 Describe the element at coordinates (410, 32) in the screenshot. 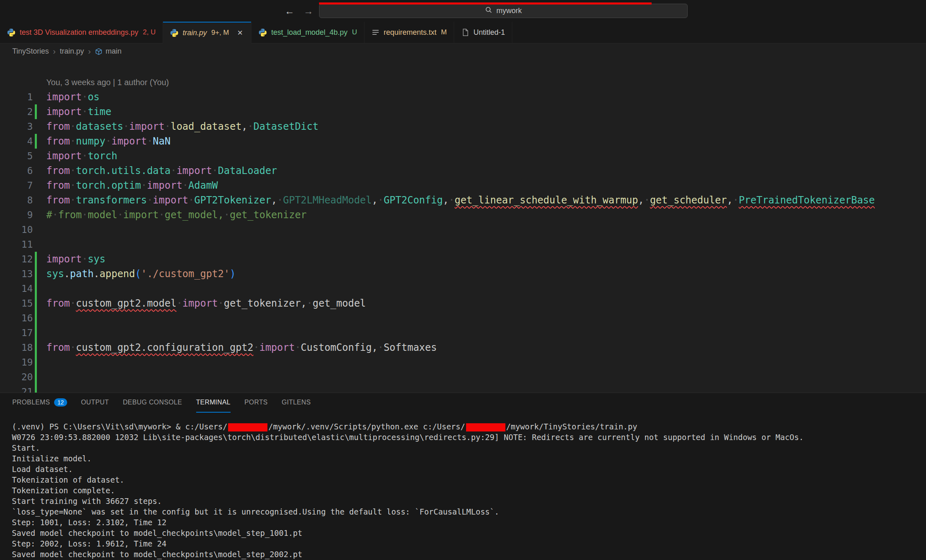

I see `tab-requirements-txt: requirements.txtM` at that location.